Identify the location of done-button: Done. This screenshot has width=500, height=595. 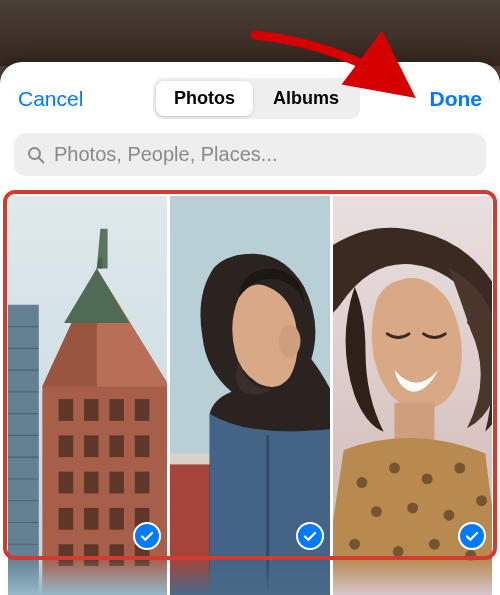
(456, 99).